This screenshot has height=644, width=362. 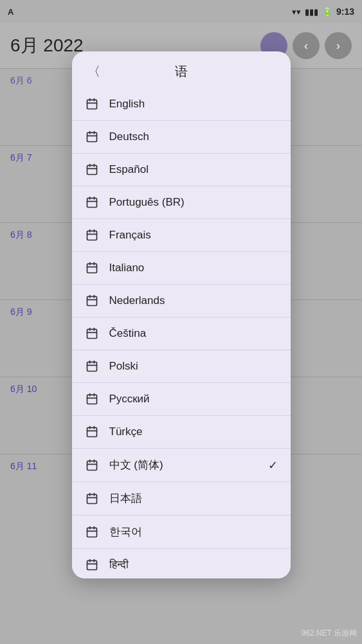 What do you see at coordinates (181, 269) in the screenshot?
I see `language-item: Italiano` at bounding box center [181, 269].